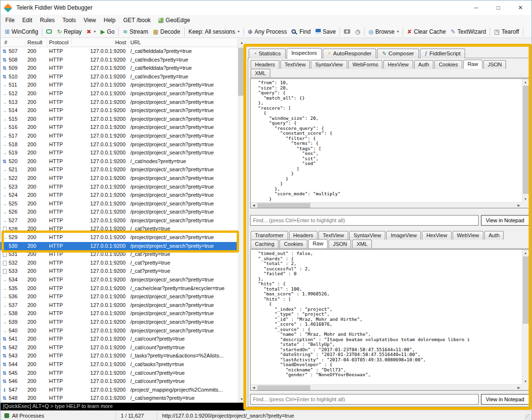  What do you see at coordinates (119, 187) in the screenshot?
I see `session-row-523: →523200HTTP127.0.0.1:9200/project/projec…` at bounding box center [119, 187].